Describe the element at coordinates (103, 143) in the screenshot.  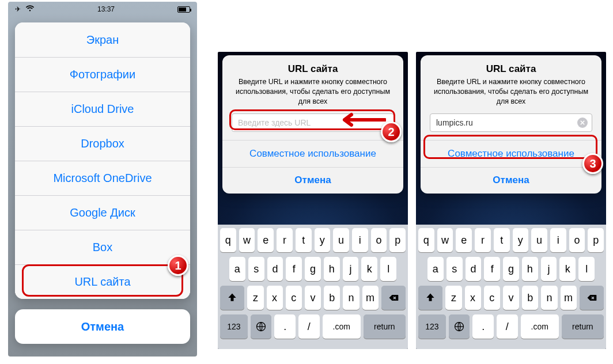
I see `sheet-item-dropbox: Dropbox` at that location.